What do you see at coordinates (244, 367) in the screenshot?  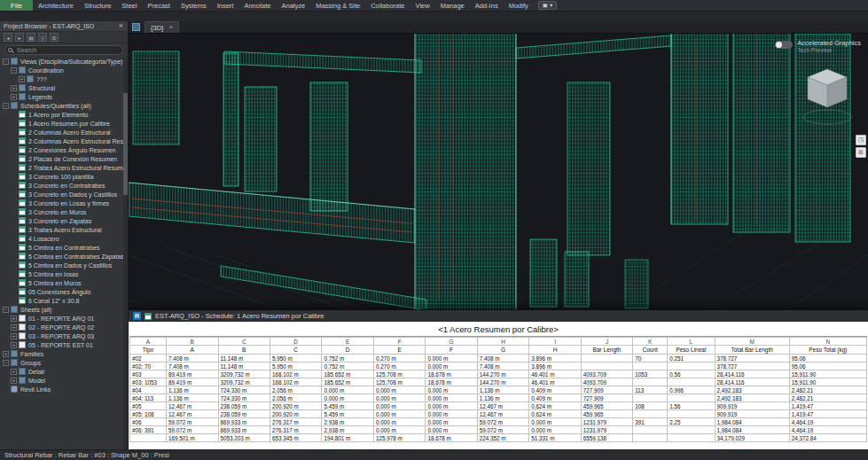 I see `schedule-cell: 11.148 m` at bounding box center [244, 367].